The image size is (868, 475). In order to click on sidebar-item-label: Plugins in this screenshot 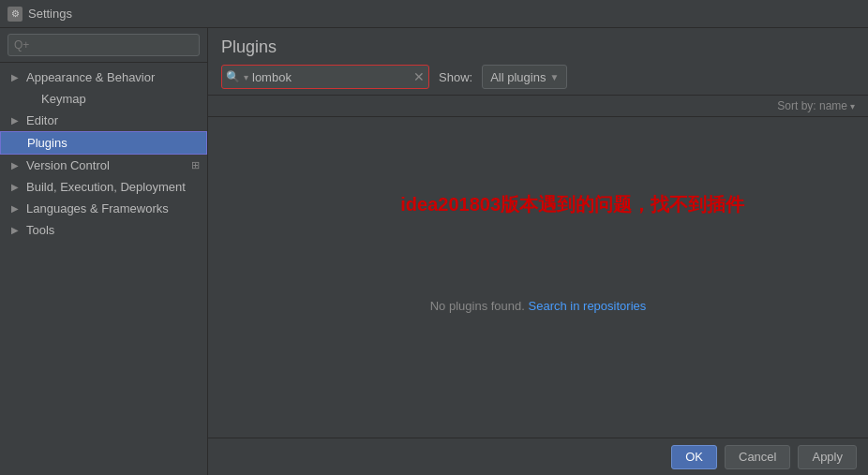, I will do `click(112, 142)`.